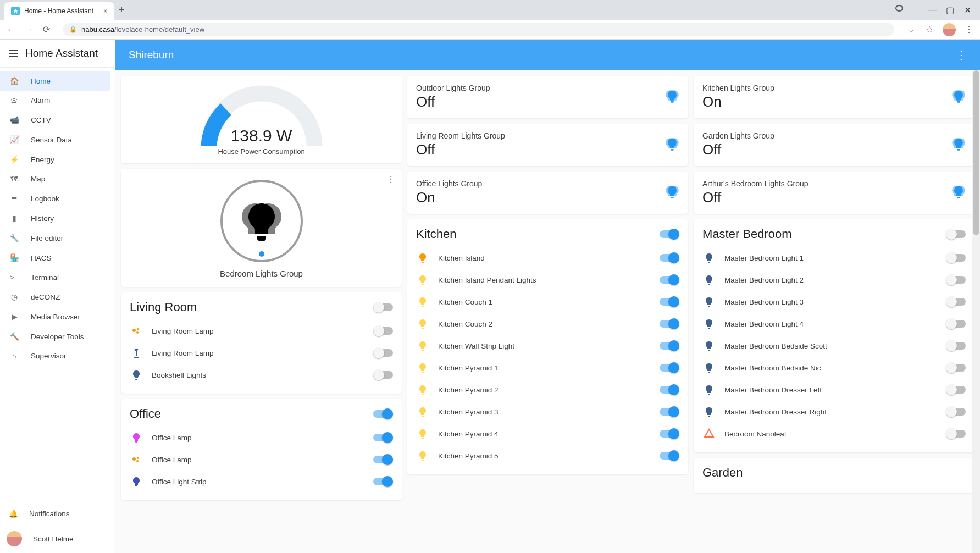 The image size is (980, 553). Describe the element at coordinates (834, 280) in the screenshot. I see `entity-row: Master Bedroom Light 2` at that location.